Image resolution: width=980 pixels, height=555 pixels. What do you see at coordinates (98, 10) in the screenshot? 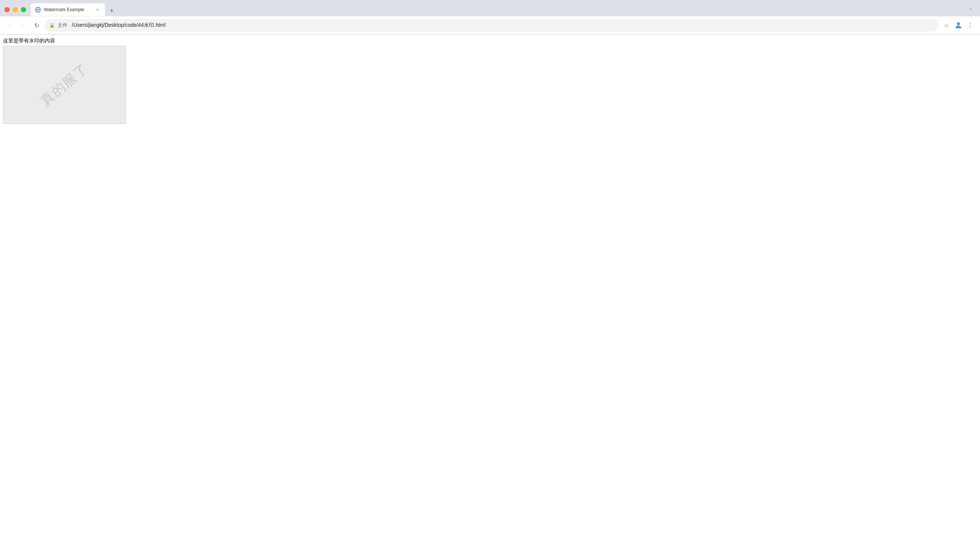
I see `tab-close-button: ×` at bounding box center [98, 10].